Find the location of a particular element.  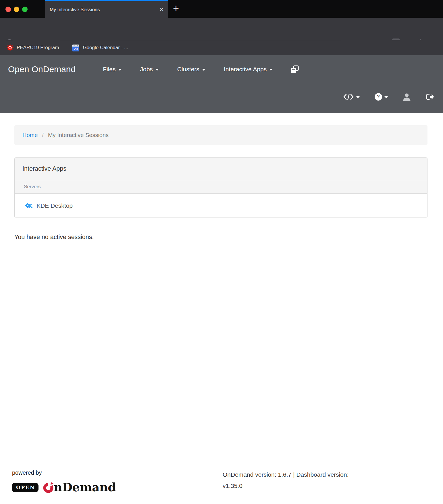

ondemand-logo: OPEN nDemand is located at coordinates (64, 487).